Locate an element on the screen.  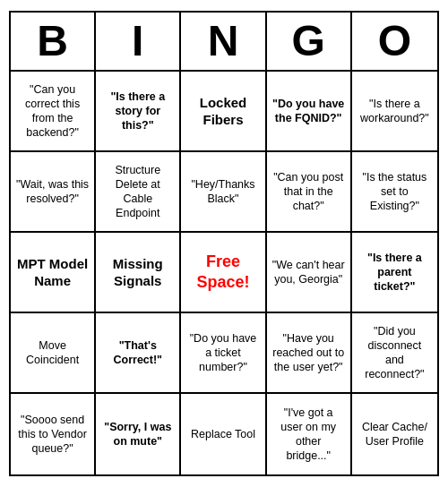
bingo-cell-16: "That's Correct!" is located at coordinates (138, 354).